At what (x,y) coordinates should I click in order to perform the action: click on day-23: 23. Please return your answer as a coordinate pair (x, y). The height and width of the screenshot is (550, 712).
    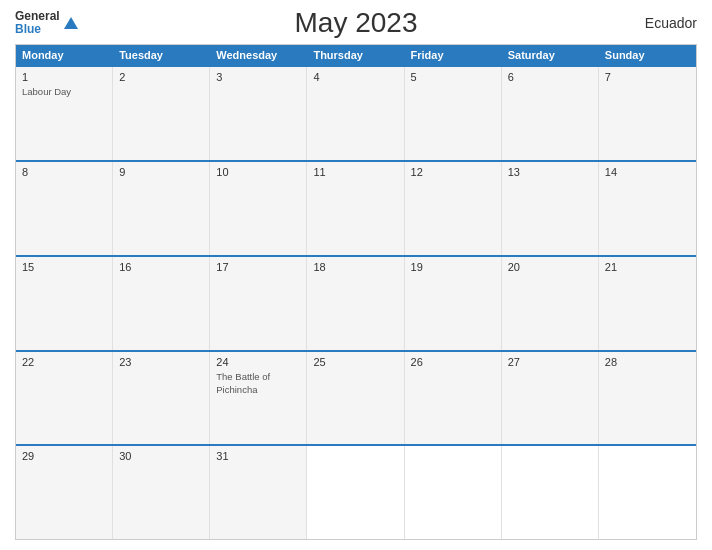
    Looking at the image, I should click on (162, 398).